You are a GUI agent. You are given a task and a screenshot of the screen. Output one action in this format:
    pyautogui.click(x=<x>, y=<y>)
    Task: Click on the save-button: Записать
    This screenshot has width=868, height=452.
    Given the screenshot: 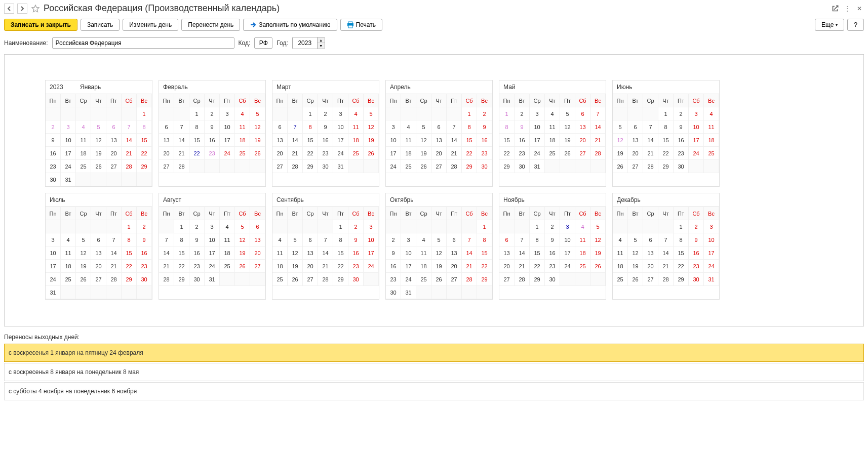 What is the action you would take?
    pyautogui.click(x=100, y=25)
    